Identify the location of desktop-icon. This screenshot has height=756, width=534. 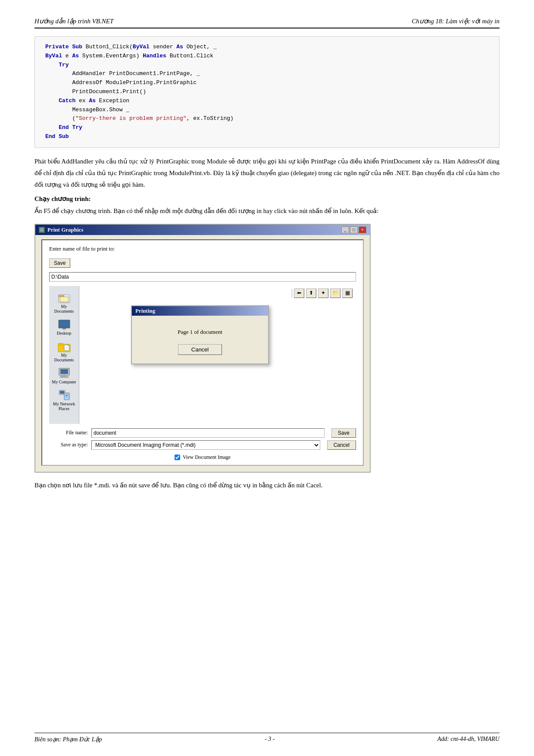
(64, 325).